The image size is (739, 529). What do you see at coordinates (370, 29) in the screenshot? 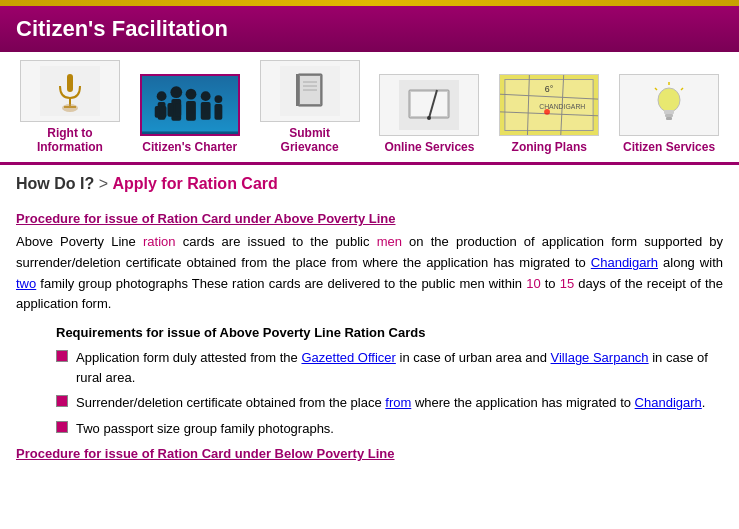
I see `page-title: Citizen's Facilitation` at bounding box center [370, 29].